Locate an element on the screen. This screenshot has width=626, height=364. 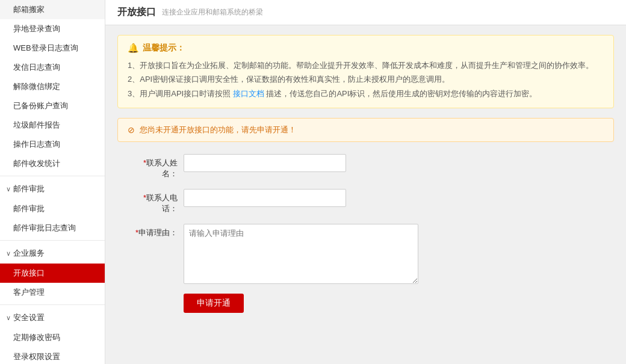
contact-name-input is located at coordinates (265, 163).